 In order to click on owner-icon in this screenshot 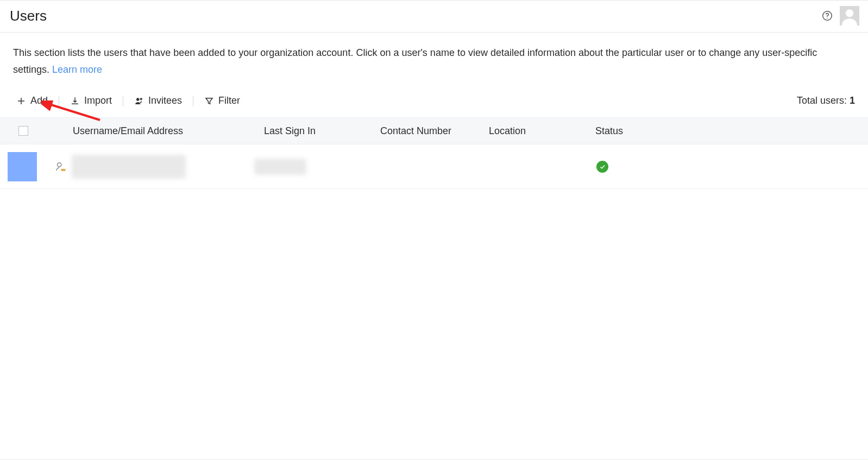, I will do `click(60, 167)`.